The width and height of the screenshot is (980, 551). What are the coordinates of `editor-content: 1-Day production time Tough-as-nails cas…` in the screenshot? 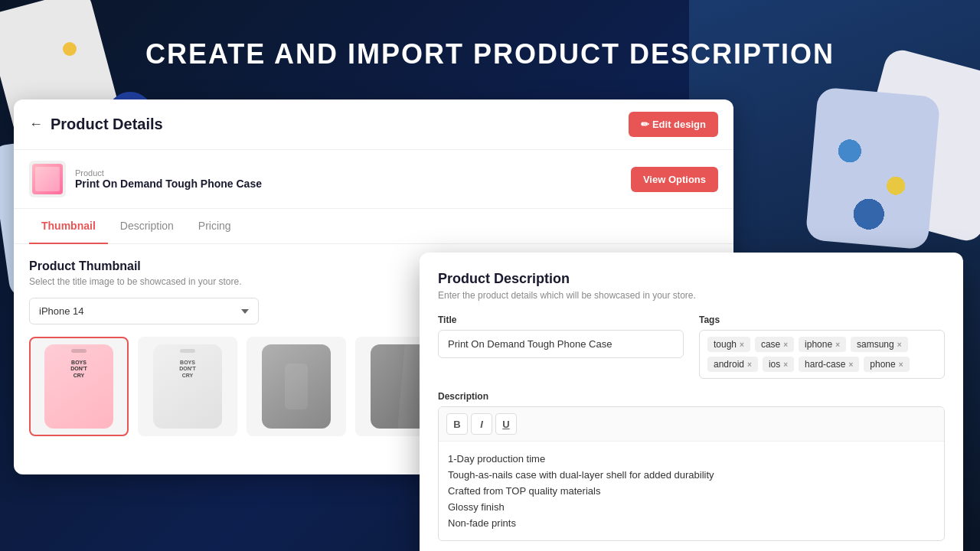 It's located at (691, 491).